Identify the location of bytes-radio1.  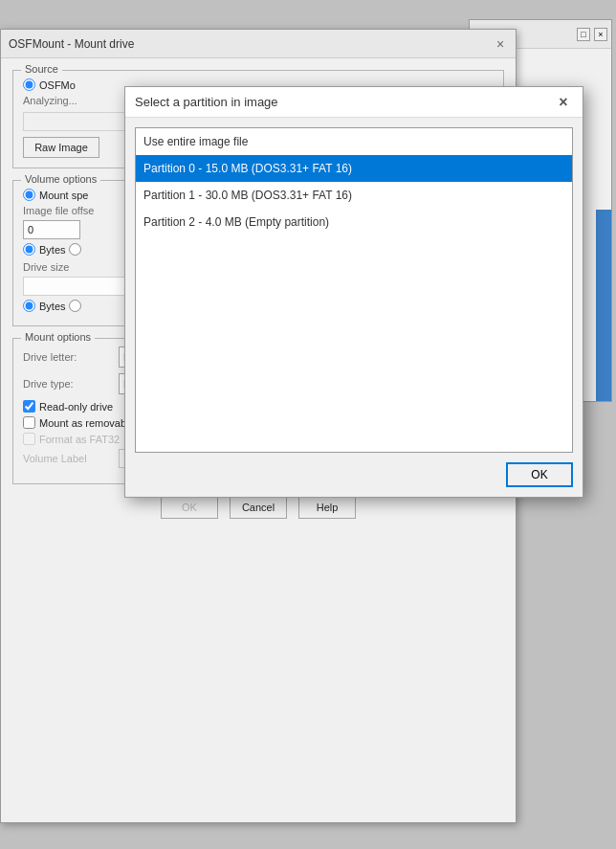
(29, 249).